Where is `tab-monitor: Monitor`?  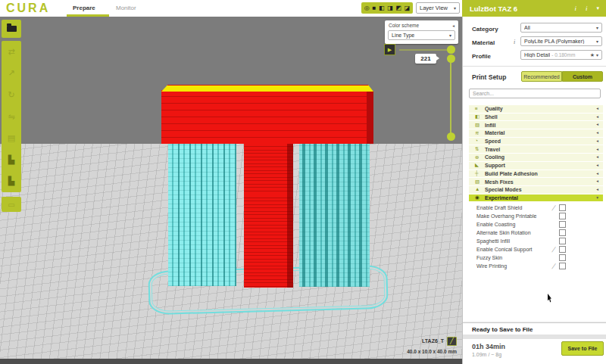
tab-monitor: Monitor is located at coordinates (126, 8).